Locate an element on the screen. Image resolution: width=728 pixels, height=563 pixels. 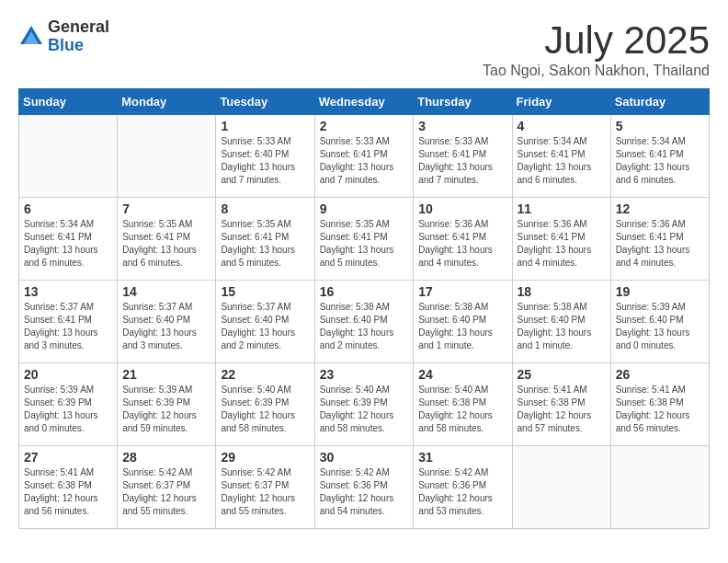
calendar-week-row: 20Sunrise: 5:39 AM Sunset: 6:39 PM Dayli… is located at coordinates (364, 405).